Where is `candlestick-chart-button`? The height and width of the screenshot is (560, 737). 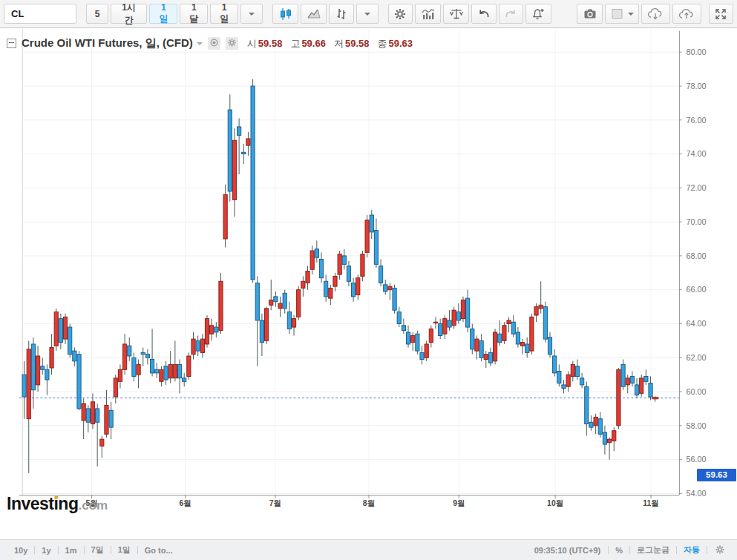 candlestick-chart-button is located at coordinates (285, 13).